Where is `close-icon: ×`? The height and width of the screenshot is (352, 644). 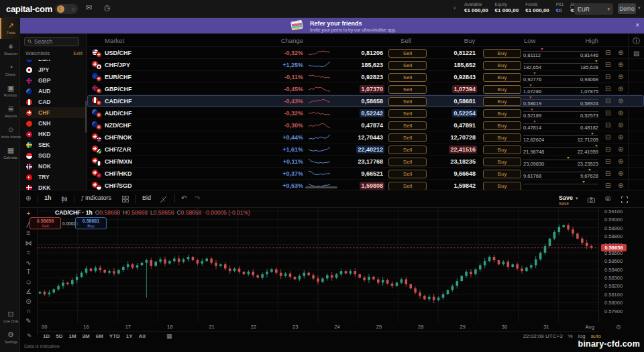 close-icon: × is located at coordinates (637, 25).